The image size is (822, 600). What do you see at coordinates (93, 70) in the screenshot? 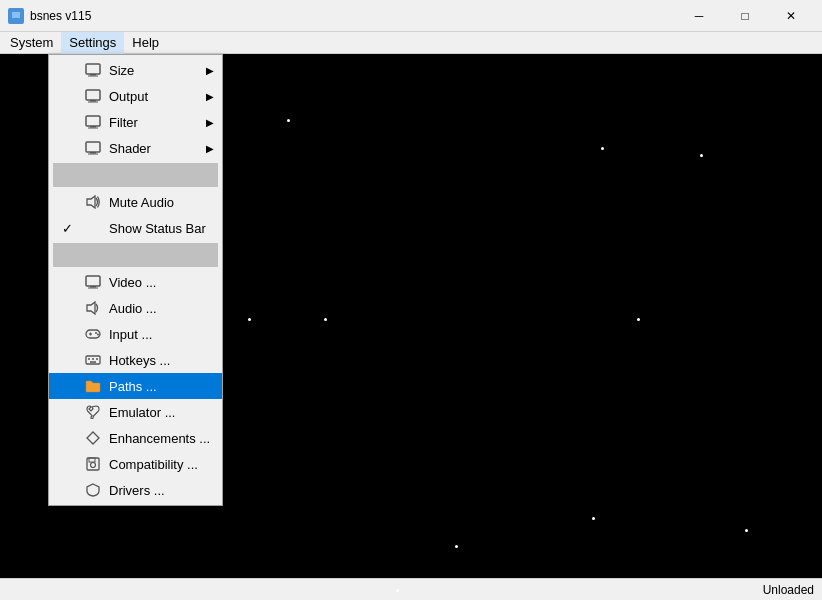
I see `monitor-icon` at bounding box center [93, 70].